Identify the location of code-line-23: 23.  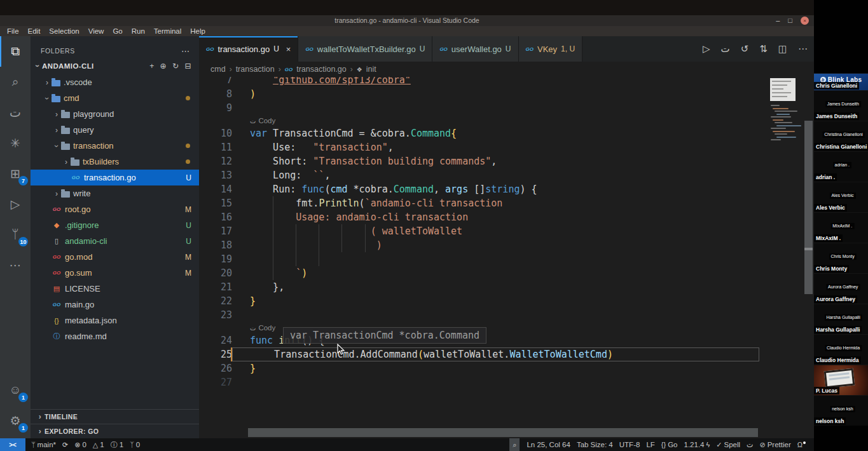
(479, 315).